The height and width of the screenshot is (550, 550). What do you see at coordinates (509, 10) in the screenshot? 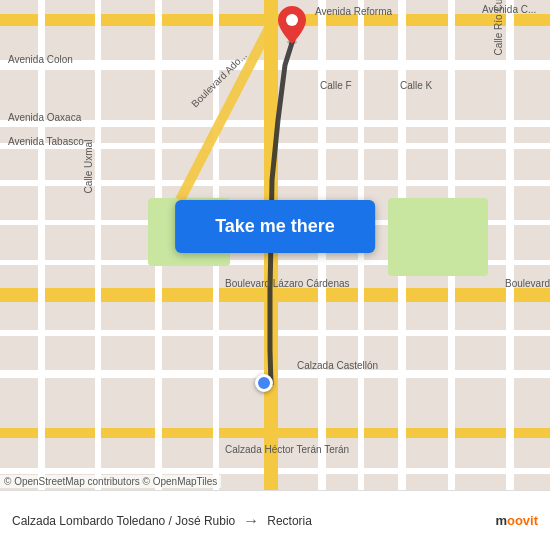
I see `label-avenida-c: Avenida C...` at bounding box center [509, 10].